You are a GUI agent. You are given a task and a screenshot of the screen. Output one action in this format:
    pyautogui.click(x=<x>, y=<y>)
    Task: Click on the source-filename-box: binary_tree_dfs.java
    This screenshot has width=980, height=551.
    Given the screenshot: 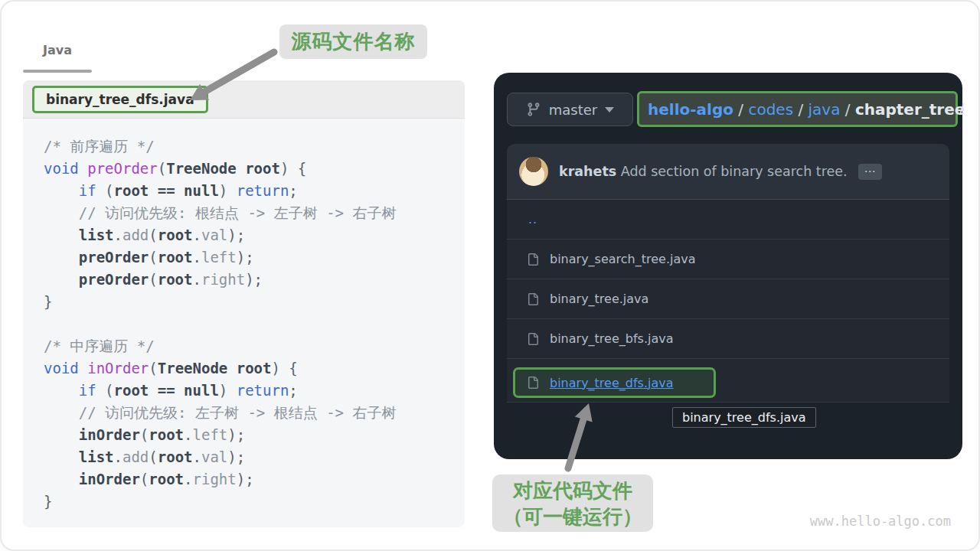 What is the action you would take?
    pyautogui.click(x=120, y=99)
    